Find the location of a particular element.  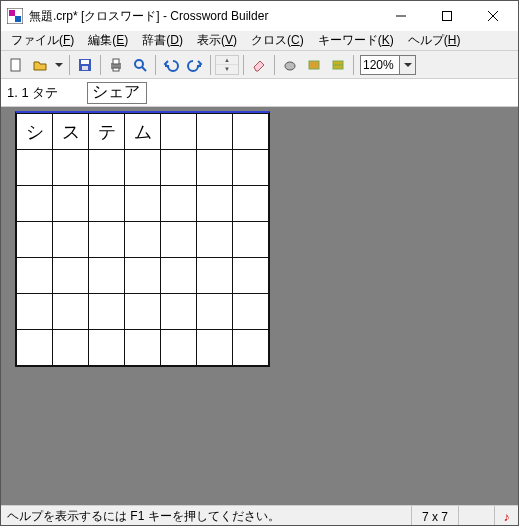

status-bar: ヘルプを表示するには F1 キーを押してください。 7 x 7 ♪ is located at coordinates (260, 516).